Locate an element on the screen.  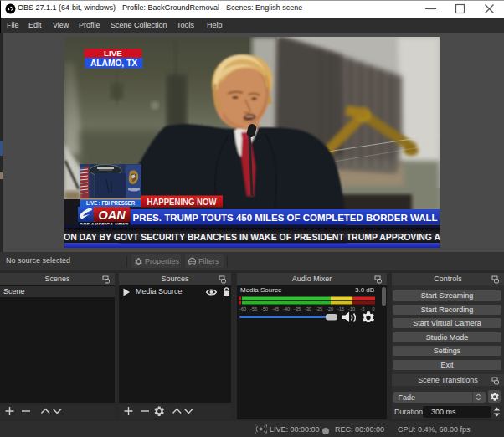
svg-text: -25 is located at coordinates (319, 309).